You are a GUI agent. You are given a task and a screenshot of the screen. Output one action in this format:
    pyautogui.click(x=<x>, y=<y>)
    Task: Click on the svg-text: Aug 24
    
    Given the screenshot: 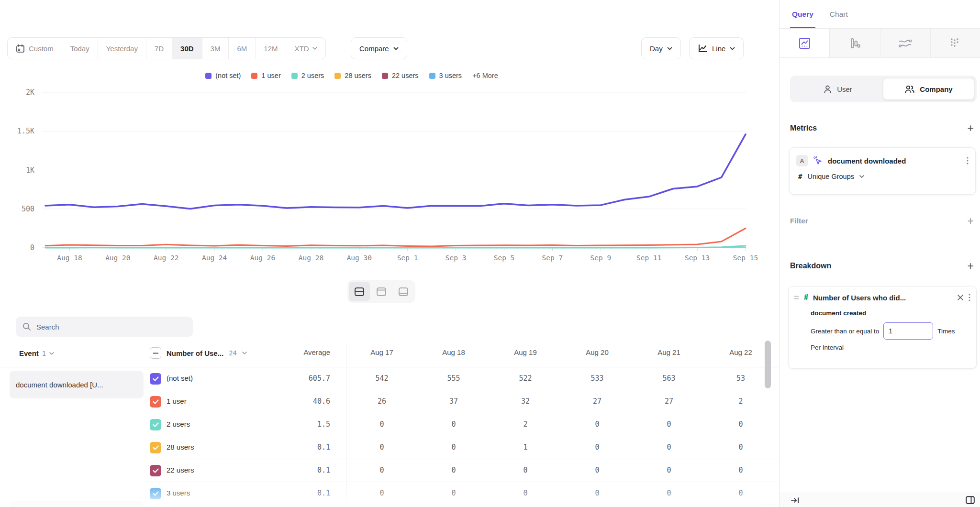 What is the action you would take?
    pyautogui.click(x=214, y=258)
    